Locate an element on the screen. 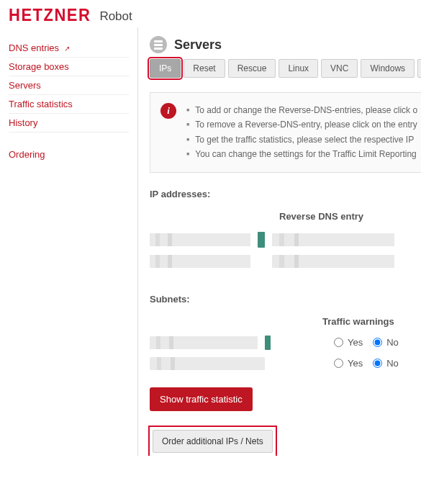 The image size is (421, 504). info-item: To get the traffic statistics, please se… is located at coordinates (302, 140).